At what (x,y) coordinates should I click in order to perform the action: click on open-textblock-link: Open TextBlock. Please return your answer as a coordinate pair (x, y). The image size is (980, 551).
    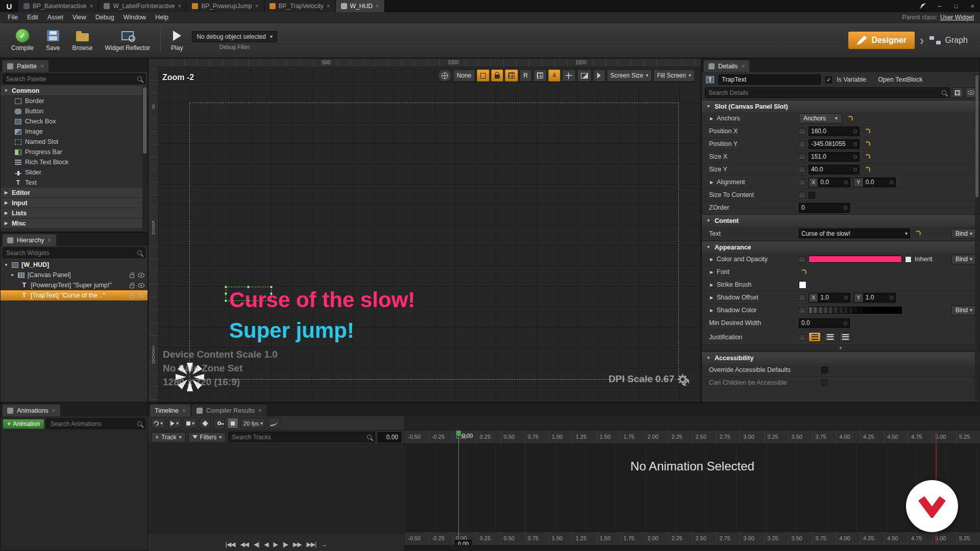
    Looking at the image, I should click on (900, 80).